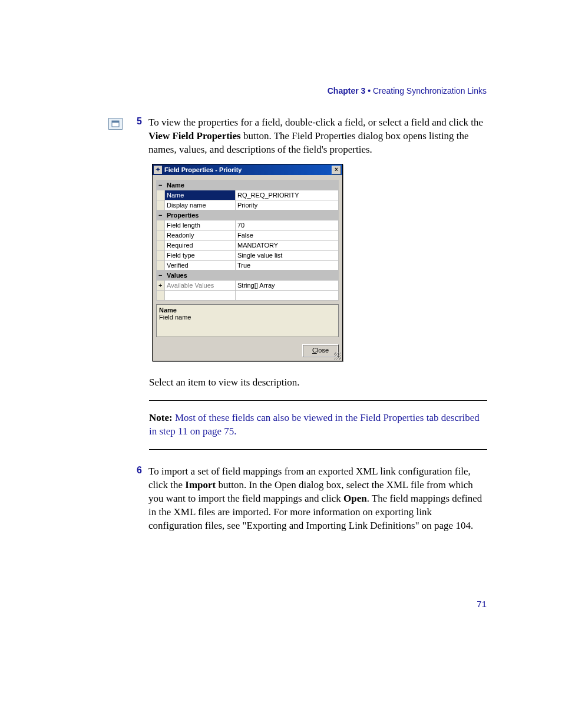 This screenshot has height=728, width=562. I want to click on property-key: Name, so click(200, 196).